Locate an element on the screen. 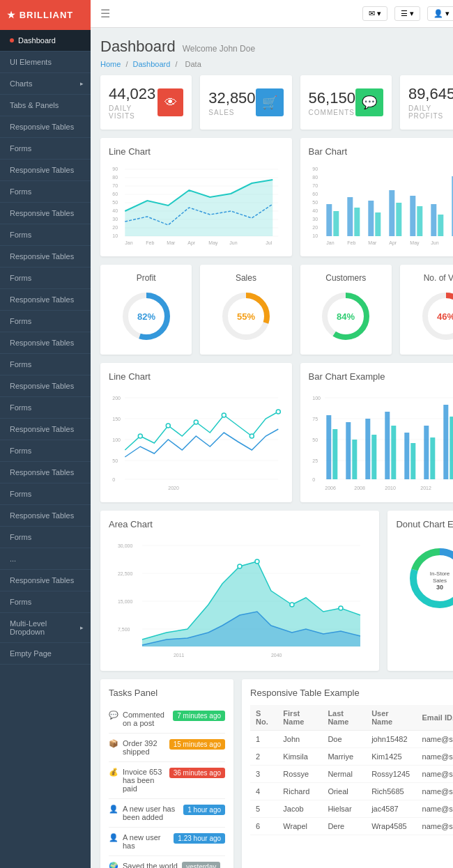 The image size is (453, 868). sales-card: Sales 55% is located at coordinates (245, 309).